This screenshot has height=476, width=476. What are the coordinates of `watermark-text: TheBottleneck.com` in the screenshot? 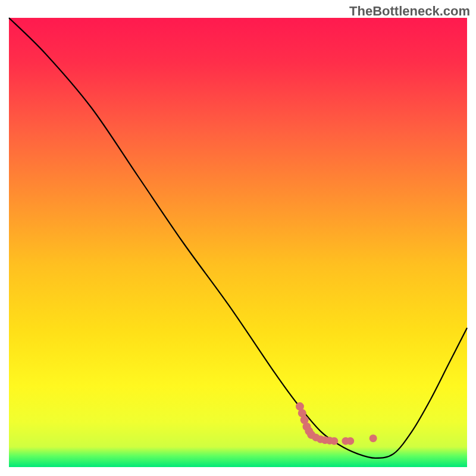 It's located at (409, 11).